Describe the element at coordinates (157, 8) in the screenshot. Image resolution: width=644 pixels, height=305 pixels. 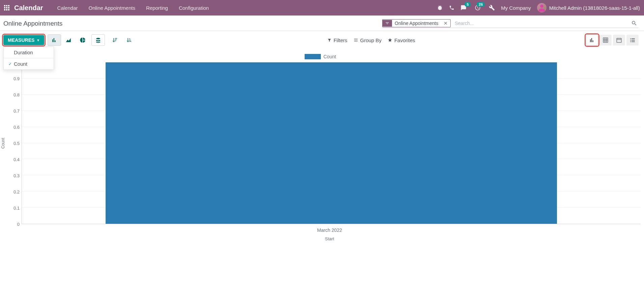
I see `nav-reporting: Reporting` at that location.